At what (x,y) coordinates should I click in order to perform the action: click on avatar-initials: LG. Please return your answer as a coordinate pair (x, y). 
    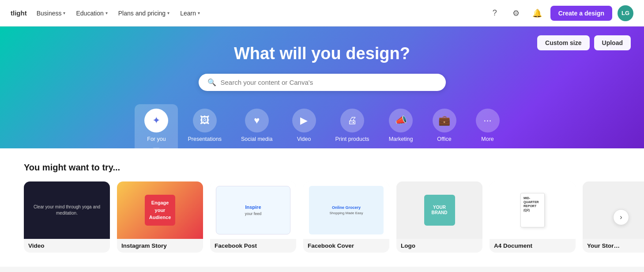
    Looking at the image, I should click on (625, 13).